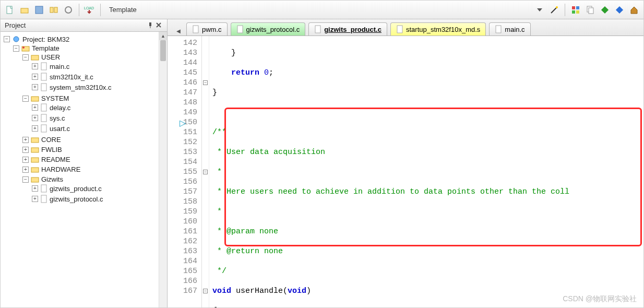 The image size is (644, 308). I want to click on svg-text: LOAD, so click(89, 8).